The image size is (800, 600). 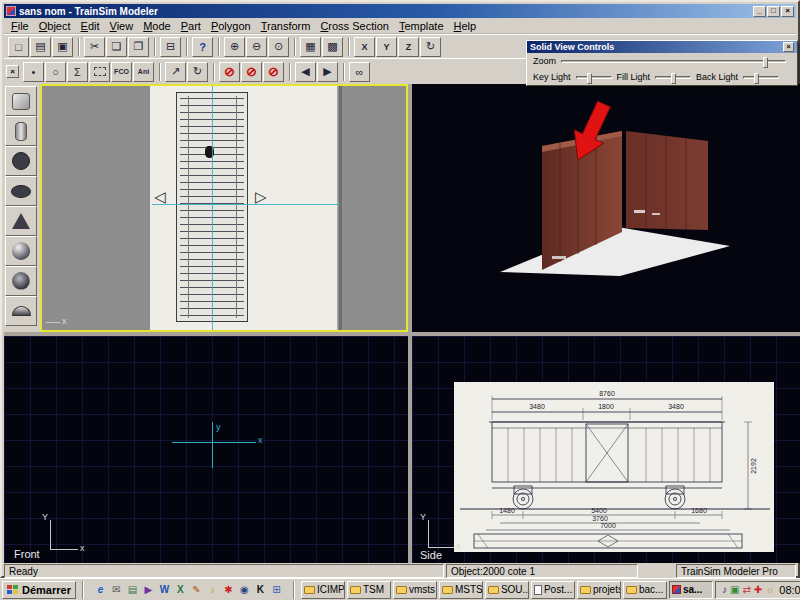 What do you see at coordinates (116, 47) in the screenshot?
I see `copy-icon: ❏` at bounding box center [116, 47].